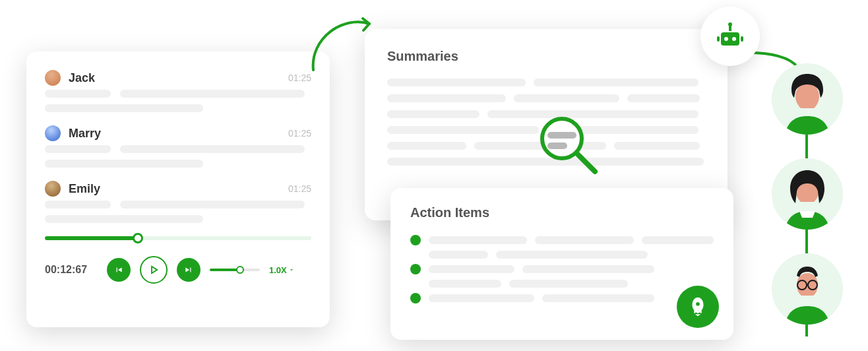  I want to click on play-button, so click(154, 270).